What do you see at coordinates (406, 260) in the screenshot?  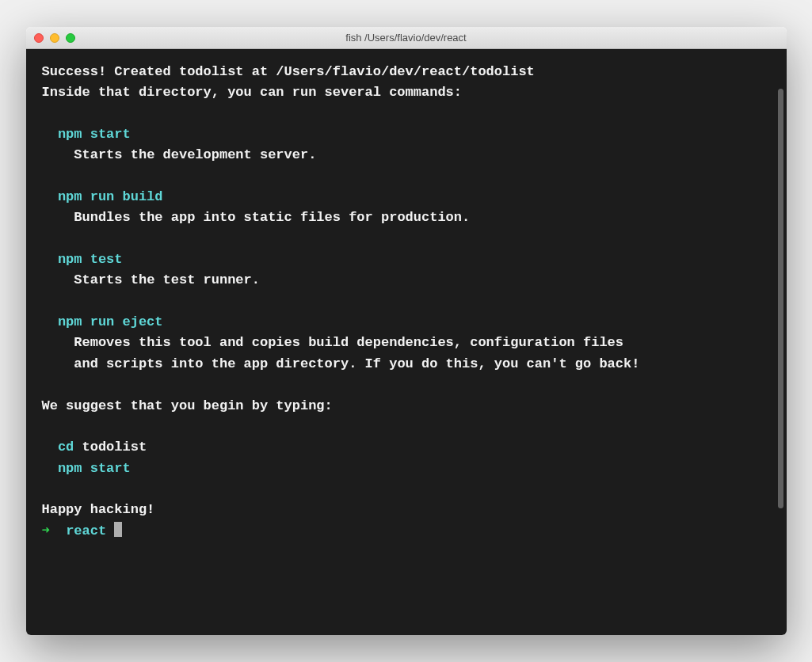 I see `command-block: npm test` at bounding box center [406, 260].